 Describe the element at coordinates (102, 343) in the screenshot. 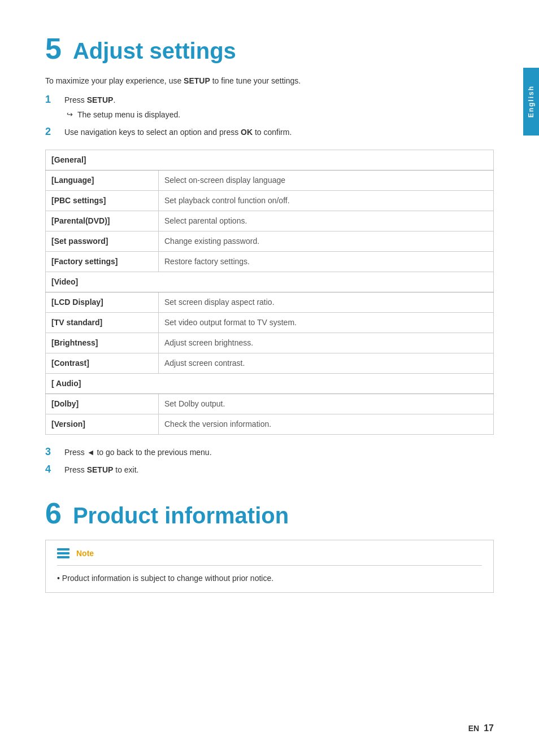

I see `row-brightness-label: [Brightness]` at that location.